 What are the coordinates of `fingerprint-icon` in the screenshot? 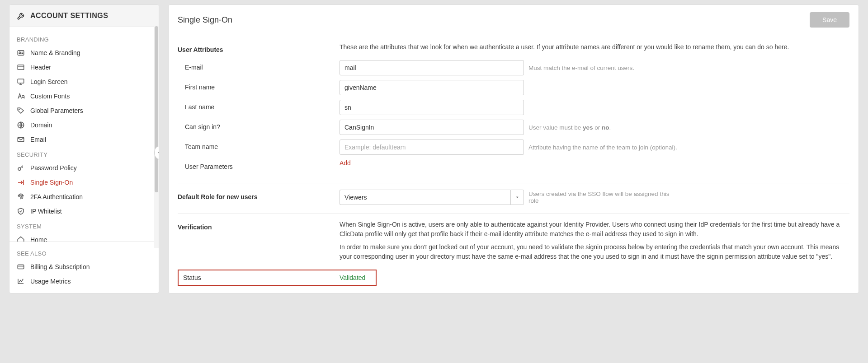 It's located at (21, 197).